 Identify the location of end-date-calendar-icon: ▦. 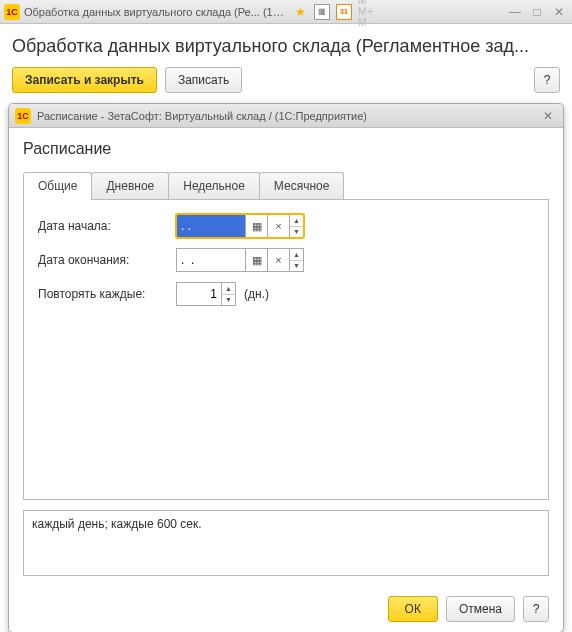
(257, 260).